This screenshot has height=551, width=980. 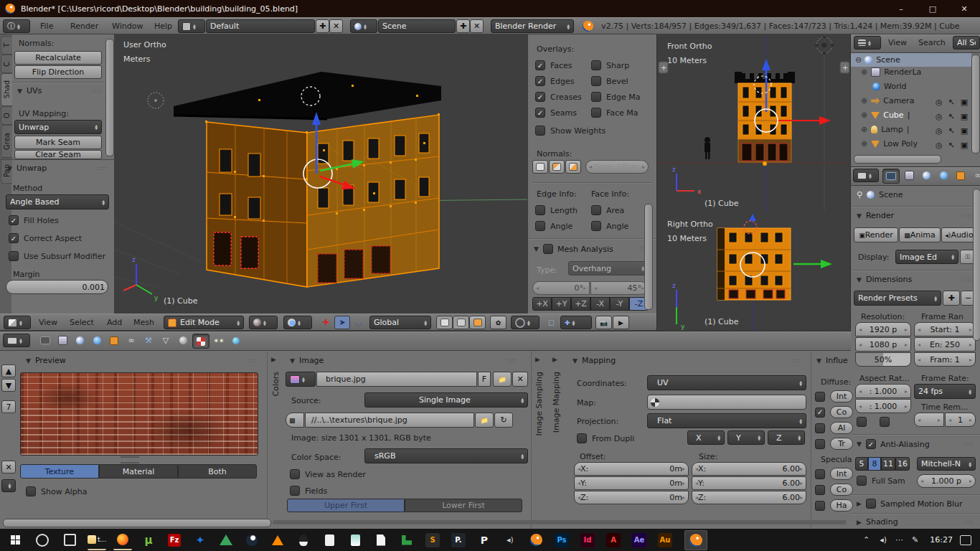 What do you see at coordinates (34, 220) in the screenshot?
I see `fill-holes-row: ✓Fill Holes` at bounding box center [34, 220].